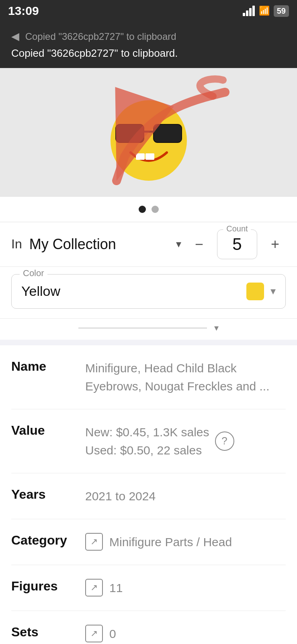 Image resolution: width=297 pixels, height=644 pixels. Describe the element at coordinates (255, 291) in the screenshot. I see `color-swatch` at that location.